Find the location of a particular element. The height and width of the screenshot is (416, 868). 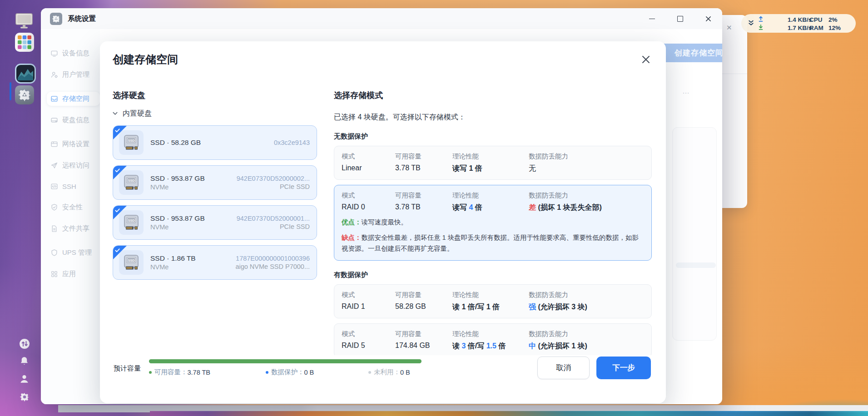

close-icon: ✕ is located at coordinates (729, 27).